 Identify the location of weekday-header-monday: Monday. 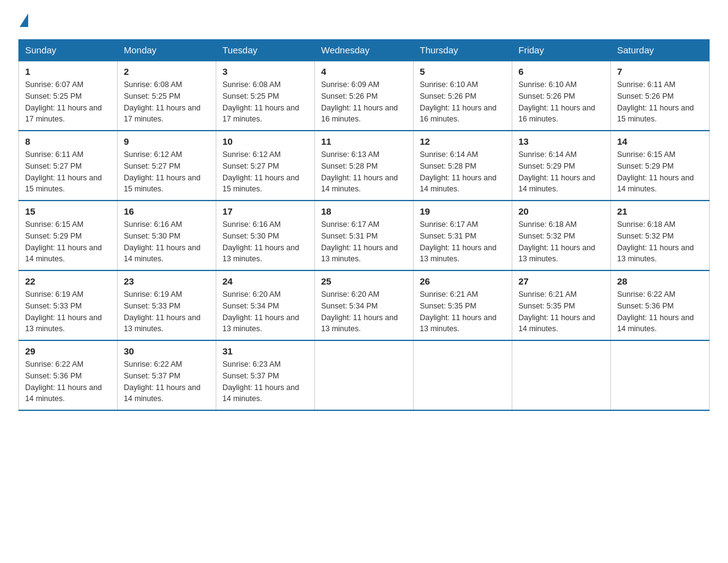
(167, 50).